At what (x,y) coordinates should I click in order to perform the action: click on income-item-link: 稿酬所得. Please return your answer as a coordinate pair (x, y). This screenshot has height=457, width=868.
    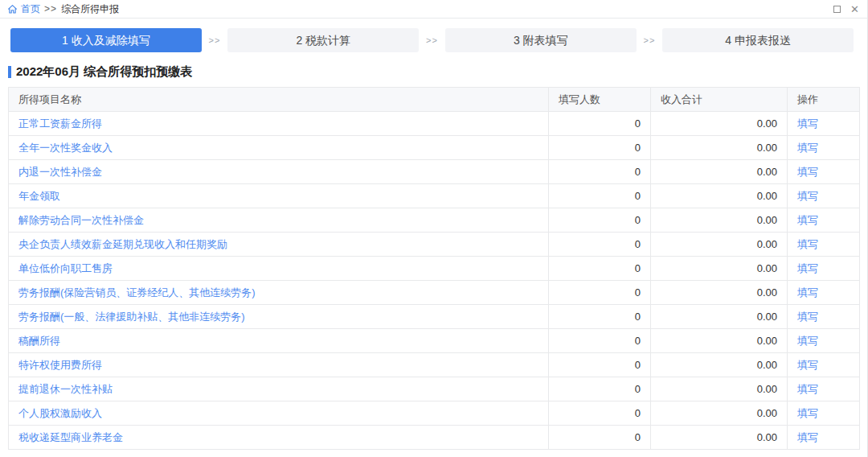
    Looking at the image, I should click on (39, 341).